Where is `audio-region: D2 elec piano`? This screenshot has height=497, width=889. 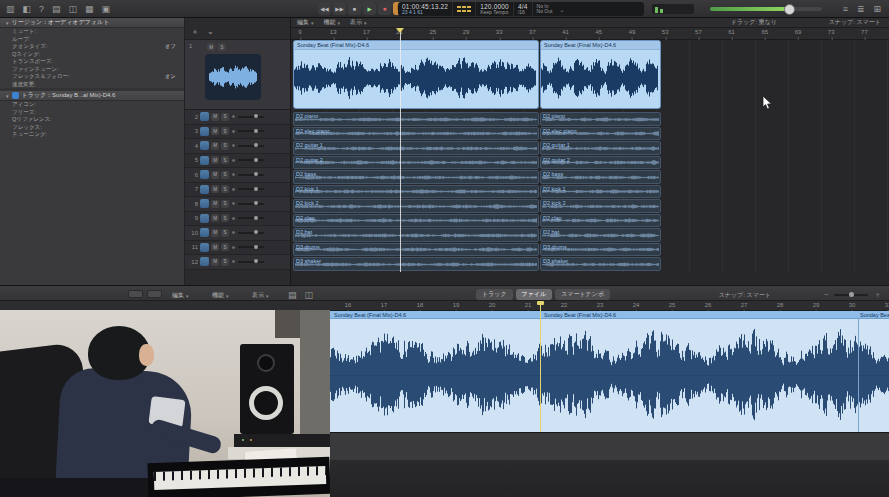 audio-region: D2 elec piano is located at coordinates (416, 134).